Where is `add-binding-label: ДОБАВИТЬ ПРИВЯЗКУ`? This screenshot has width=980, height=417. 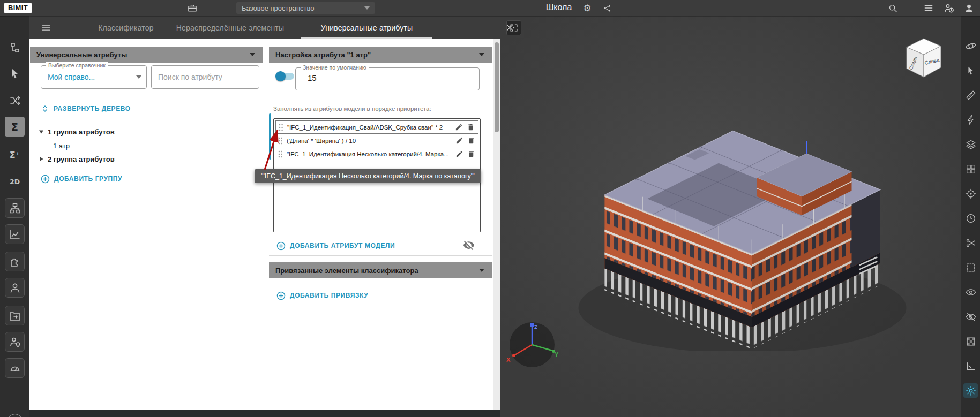 add-binding-label: ДОБАВИТЬ ПРИВЯЗКУ is located at coordinates (329, 295).